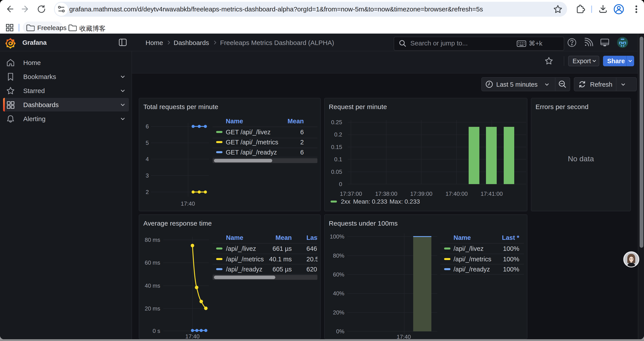  What do you see at coordinates (336, 172) in the screenshot?
I see `svg-text: 0.05` at bounding box center [336, 172].